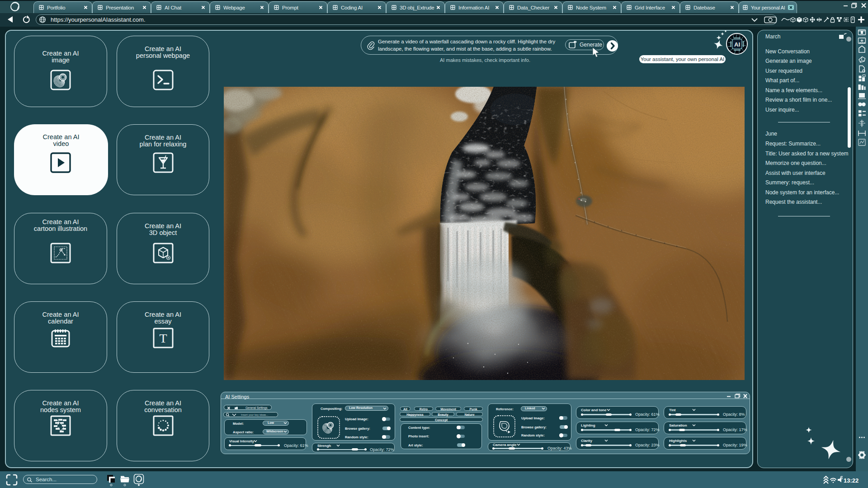 Image resolution: width=868 pixels, height=488 pixels. I want to click on svg-text: AI, so click(737, 44).